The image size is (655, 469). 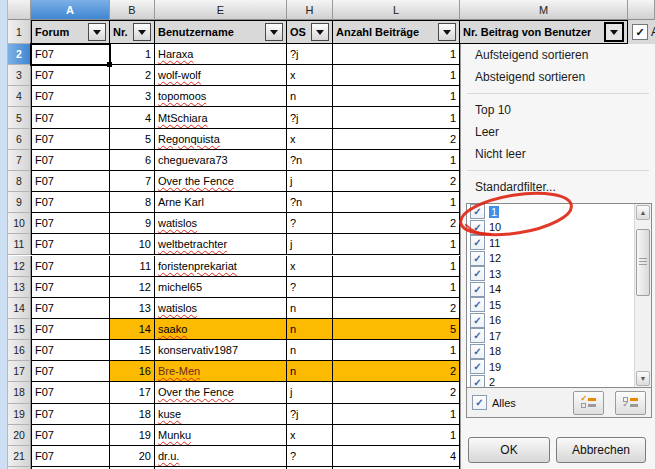 What do you see at coordinates (550, 382) in the screenshot?
I see `filter-value-row: ✓2` at bounding box center [550, 382].